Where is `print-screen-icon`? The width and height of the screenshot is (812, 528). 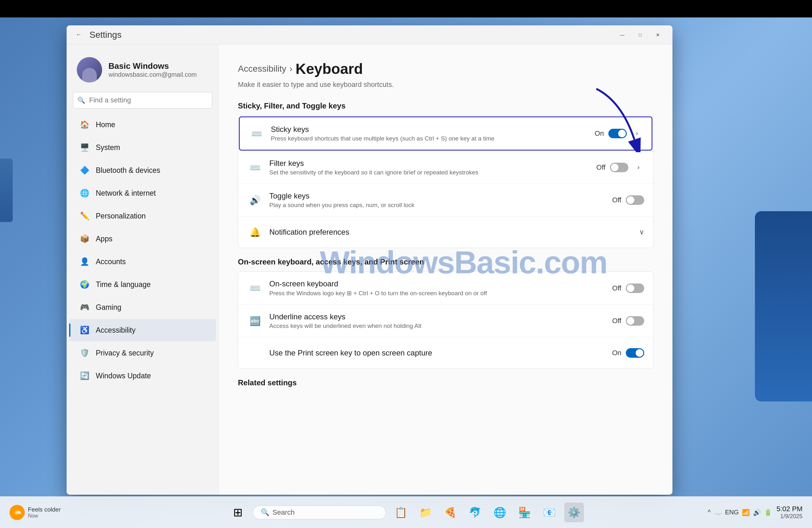 print-screen-icon is located at coordinates (255, 353).